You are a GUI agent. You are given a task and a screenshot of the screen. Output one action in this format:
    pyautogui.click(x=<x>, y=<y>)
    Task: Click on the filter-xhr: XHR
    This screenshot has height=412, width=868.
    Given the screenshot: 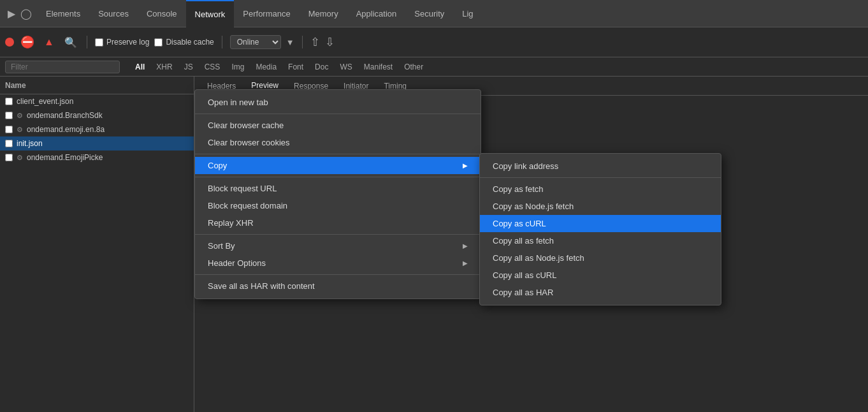 What is the action you would take?
    pyautogui.click(x=164, y=67)
    